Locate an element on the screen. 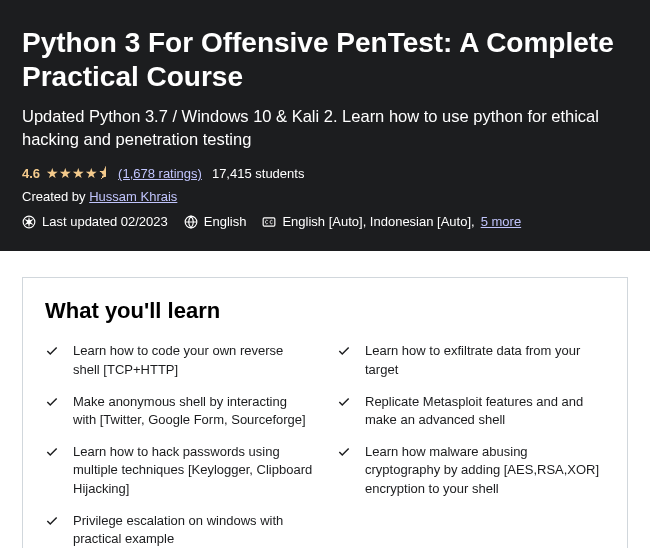 The height and width of the screenshot is (548, 650). learn-item-text: Replicate Metasploit features and and ma… is located at coordinates (485, 411).